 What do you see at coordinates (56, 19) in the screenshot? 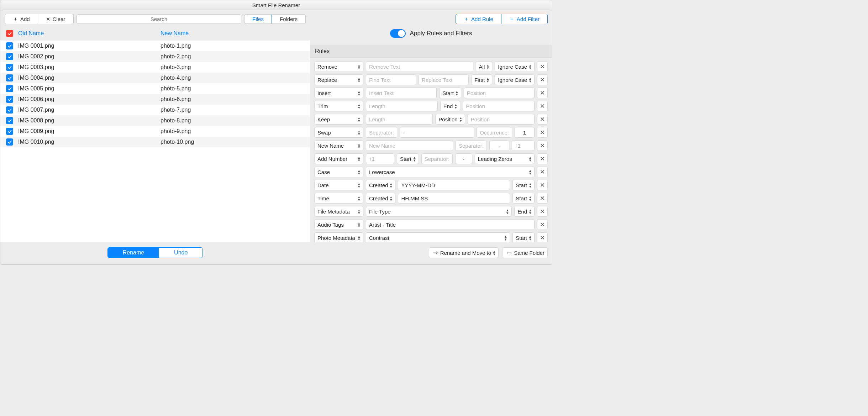
I see `clear-button: ✕ Clear` at bounding box center [56, 19].